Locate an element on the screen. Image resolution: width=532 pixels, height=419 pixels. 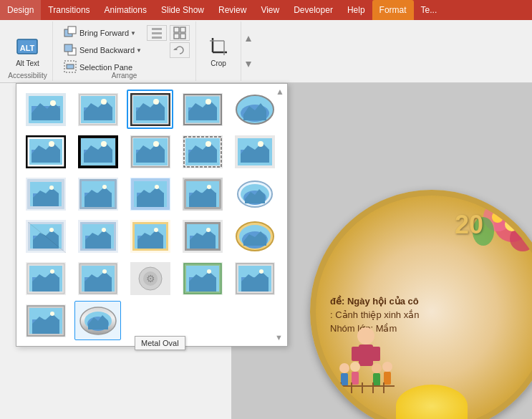
slide-line2: : Cảnh thiệp xinh xắn is located at coordinates (431, 315).